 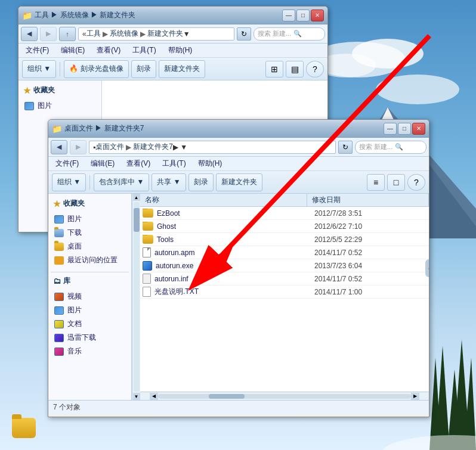 I want to click on file-name-2: Tools, so click(x=226, y=240).